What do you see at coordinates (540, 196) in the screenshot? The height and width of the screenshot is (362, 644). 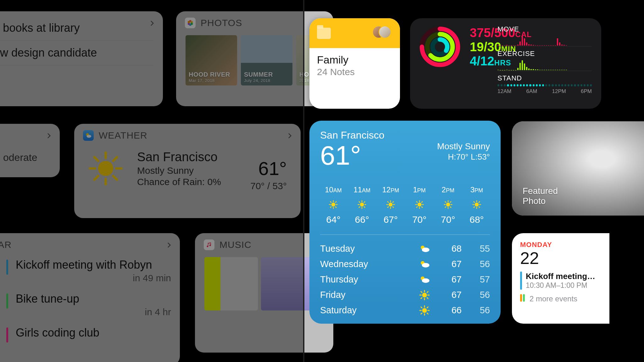 I see `featured-photo-label: FeaturedPhoto` at bounding box center [540, 196].